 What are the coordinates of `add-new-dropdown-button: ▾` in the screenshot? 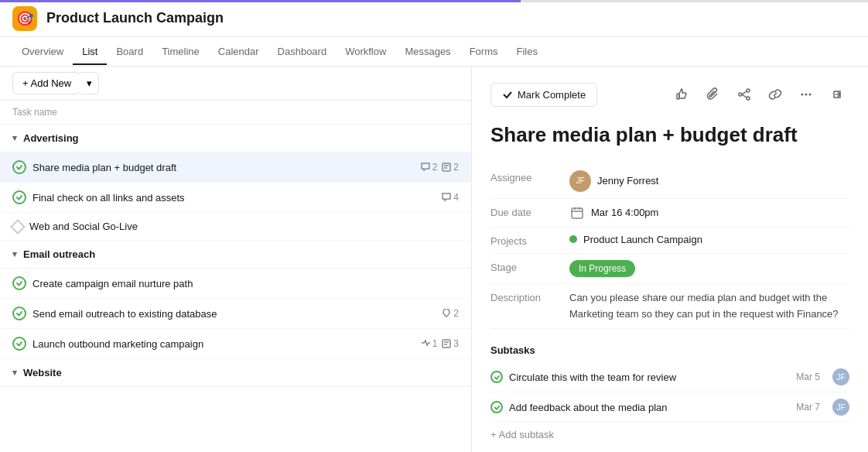 It's located at (90, 84).